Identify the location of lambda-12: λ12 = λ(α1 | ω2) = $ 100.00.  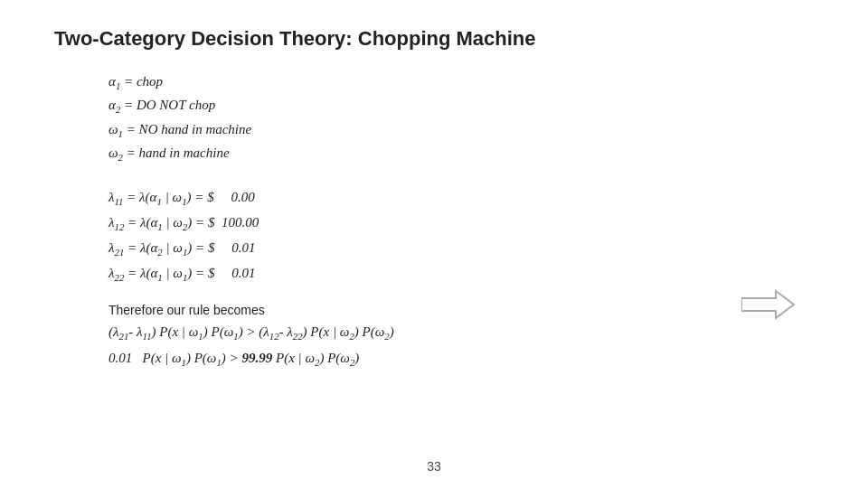
(461, 223).